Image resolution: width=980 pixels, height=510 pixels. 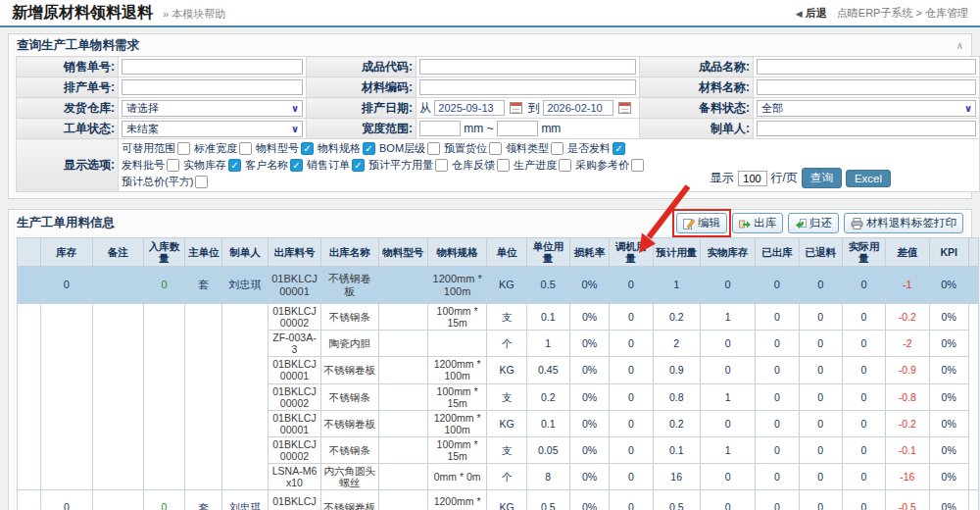 What do you see at coordinates (498, 477) in the screenshot?
I see `table-row: LSNA-M6x10内六角圆头螺丝0mm * 0m个80%0160000-160…` at bounding box center [498, 477].